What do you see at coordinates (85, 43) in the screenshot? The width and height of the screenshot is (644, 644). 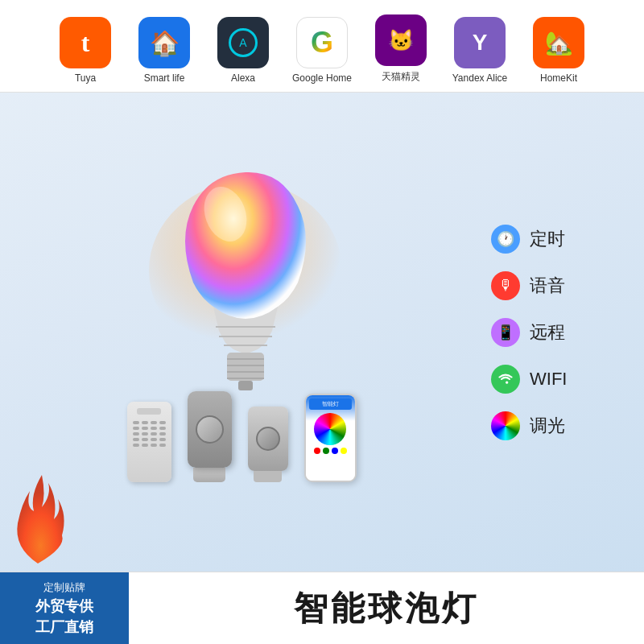 I see `tuya-icon: t` at bounding box center [85, 43].